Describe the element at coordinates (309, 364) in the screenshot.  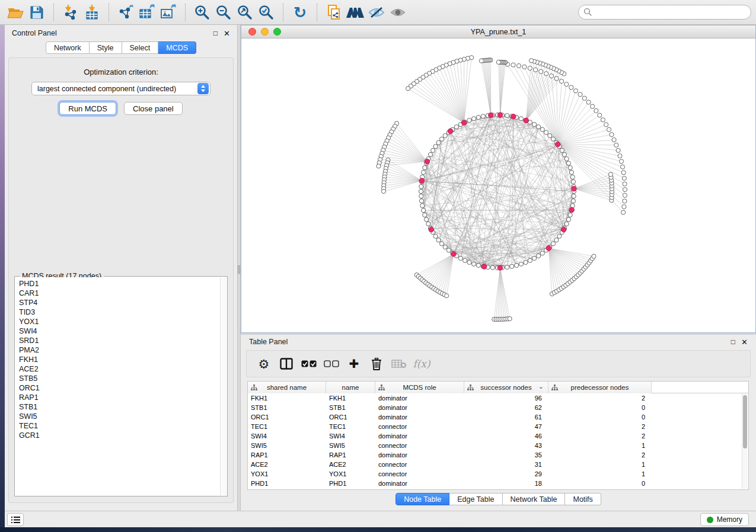
I see `select-all-icon` at that location.